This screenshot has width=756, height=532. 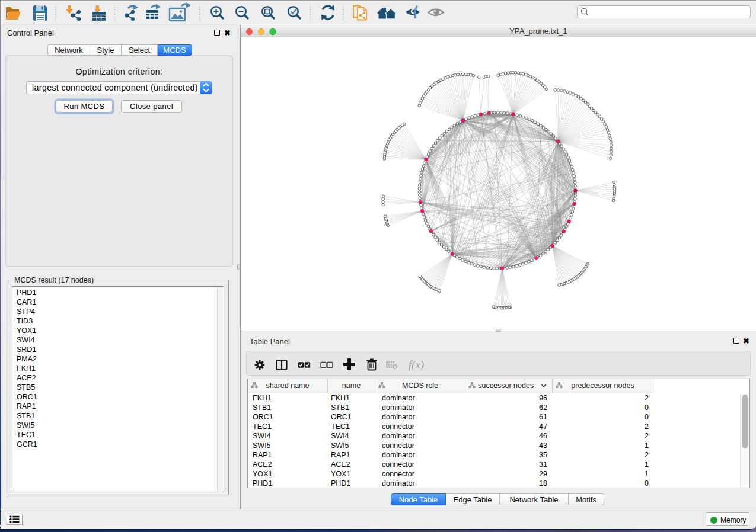 I want to click on svg-text: f(x), so click(x=416, y=365).